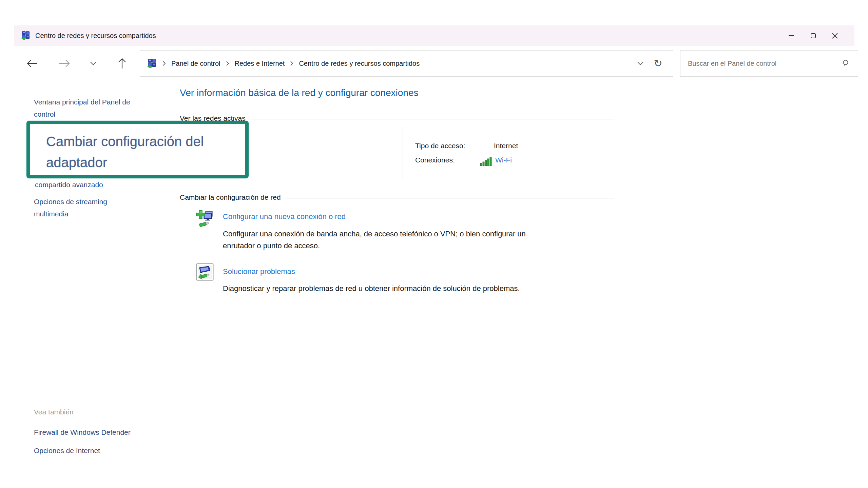 The image size is (868, 488). Describe the element at coordinates (122, 63) in the screenshot. I see `up-button` at that location.